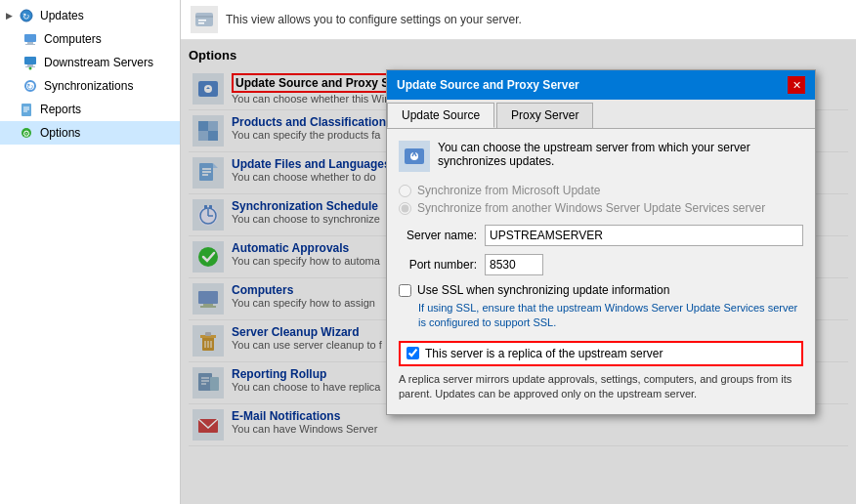 Image resolution: width=856 pixels, height=504 pixels. What do you see at coordinates (61, 109) in the screenshot?
I see `reports-label: Reports` at bounding box center [61, 109].